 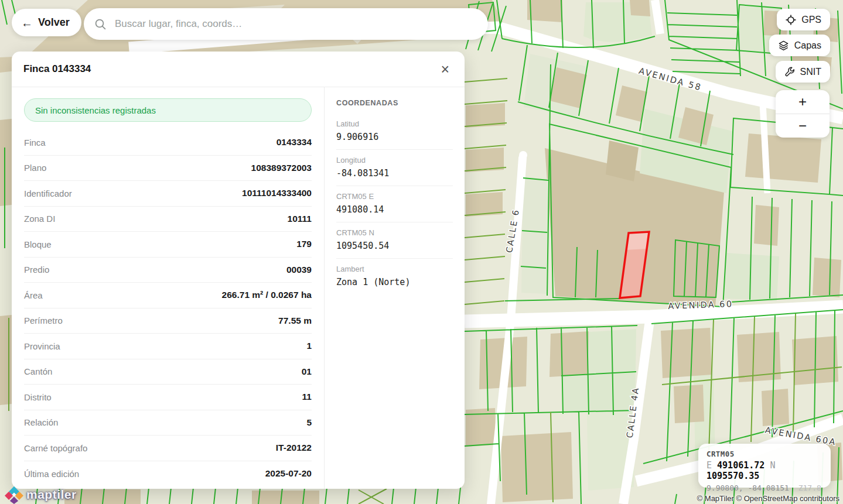 I want to click on coord-item-crtm05-e: CRTM05 E 491080.14, so click(x=395, y=204).